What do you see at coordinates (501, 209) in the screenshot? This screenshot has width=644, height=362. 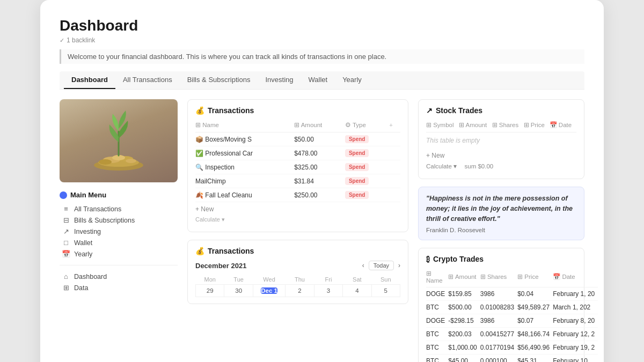 I see `quote-text: "Happiness is not in the mere possession…` at bounding box center [501, 209].